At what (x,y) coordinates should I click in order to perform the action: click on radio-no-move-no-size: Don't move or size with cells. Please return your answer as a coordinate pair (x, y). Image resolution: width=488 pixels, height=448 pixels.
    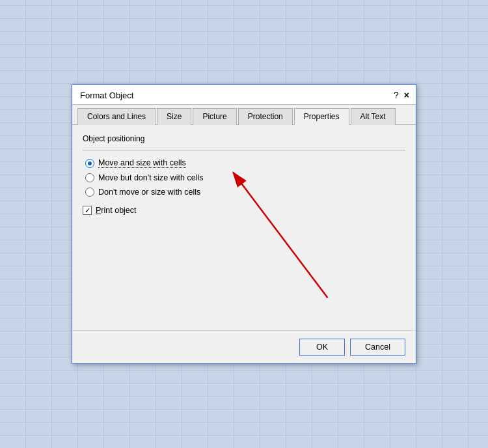
    Looking at the image, I should click on (245, 192).